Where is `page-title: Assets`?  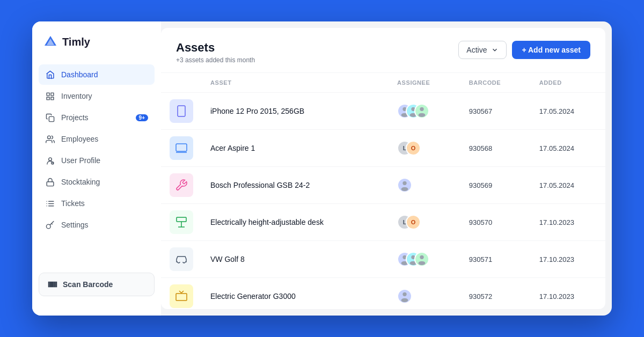
page-title: Assets is located at coordinates (216, 48).